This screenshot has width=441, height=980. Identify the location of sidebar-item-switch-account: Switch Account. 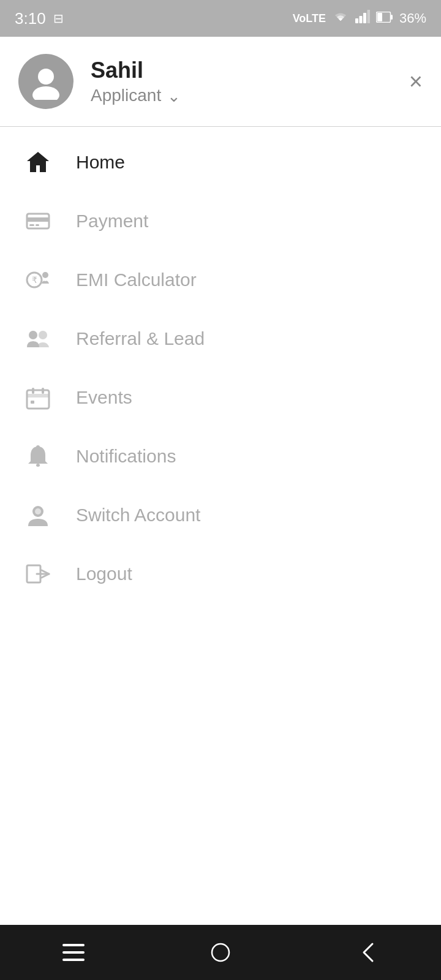
(221, 515).